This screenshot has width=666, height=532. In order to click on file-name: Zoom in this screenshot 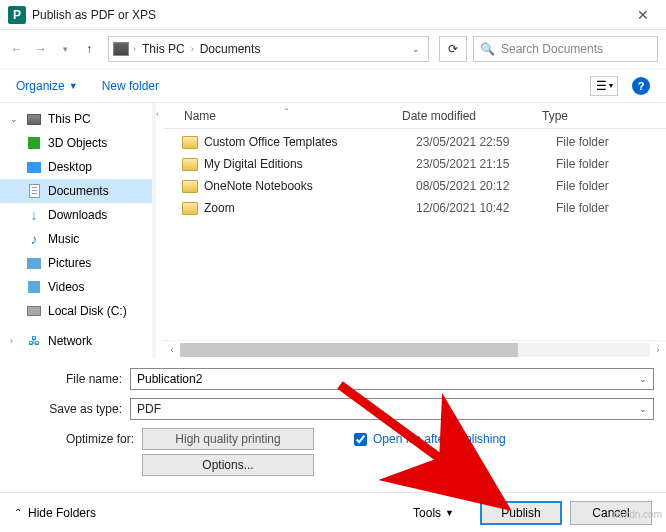, I will do `click(310, 208)`.